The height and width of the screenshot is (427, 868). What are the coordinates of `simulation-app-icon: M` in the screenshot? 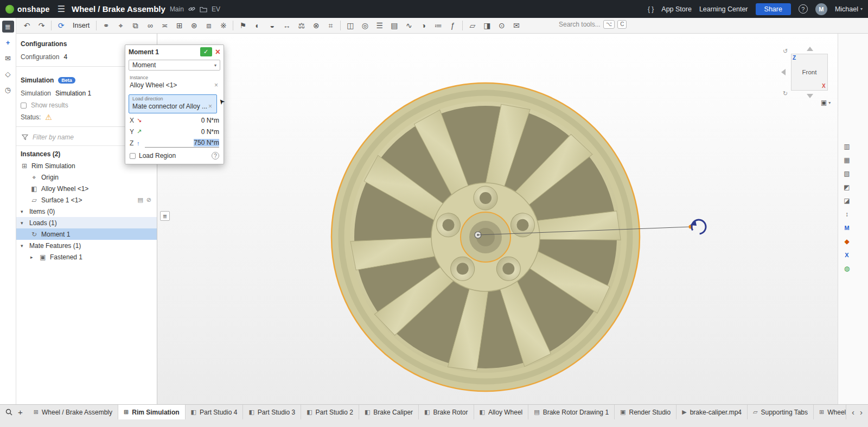 It's located at (847, 228).